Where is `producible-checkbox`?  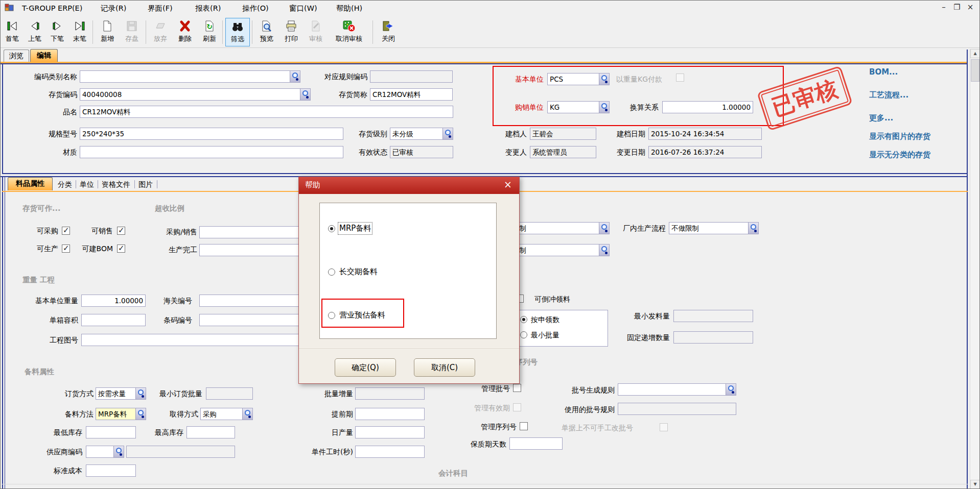
producible-checkbox is located at coordinates (66, 249).